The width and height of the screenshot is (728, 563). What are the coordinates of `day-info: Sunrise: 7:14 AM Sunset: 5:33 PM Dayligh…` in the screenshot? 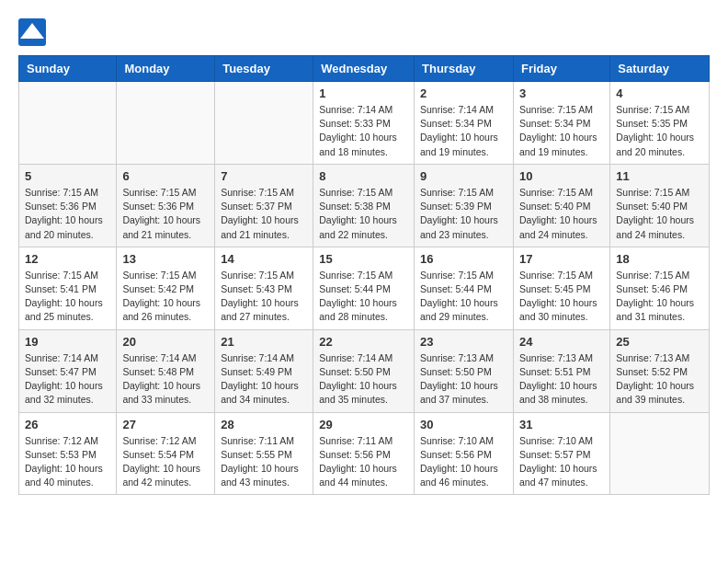 It's located at (364, 131).